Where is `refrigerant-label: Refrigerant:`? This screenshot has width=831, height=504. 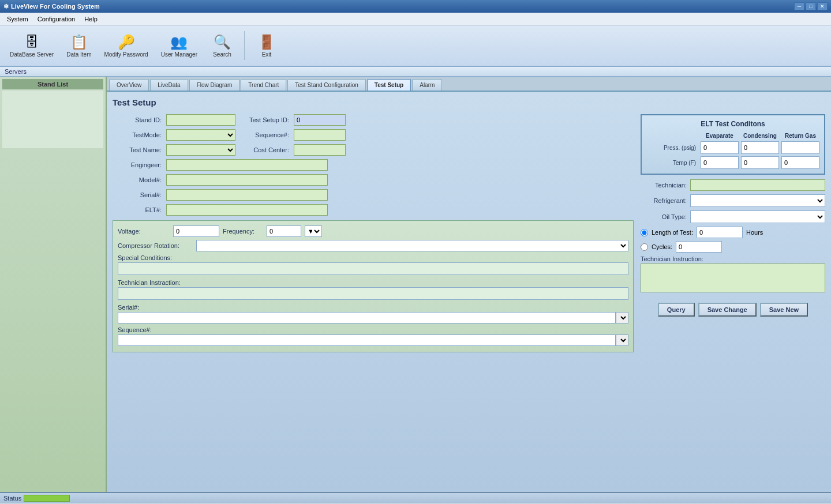 refrigerant-label: Refrigerant: is located at coordinates (664, 201).